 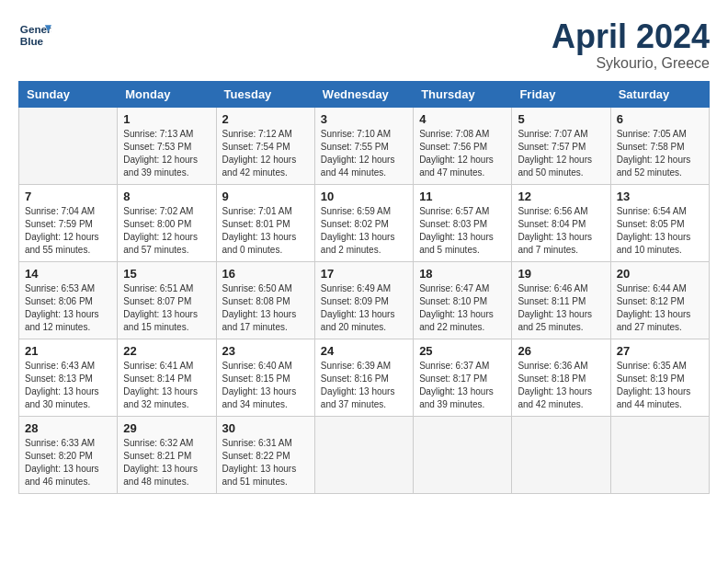 I want to click on header-friday: Friday, so click(x=561, y=94).